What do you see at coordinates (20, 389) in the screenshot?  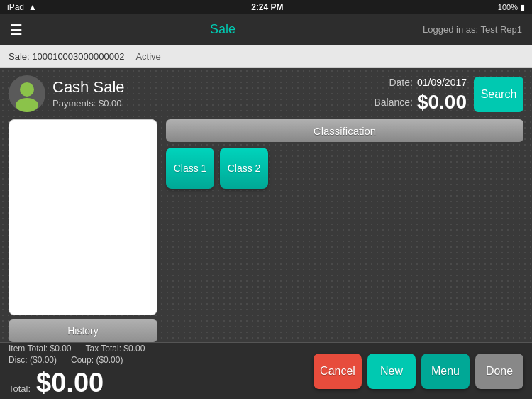 I see `total-label: Total:` at bounding box center [20, 389].